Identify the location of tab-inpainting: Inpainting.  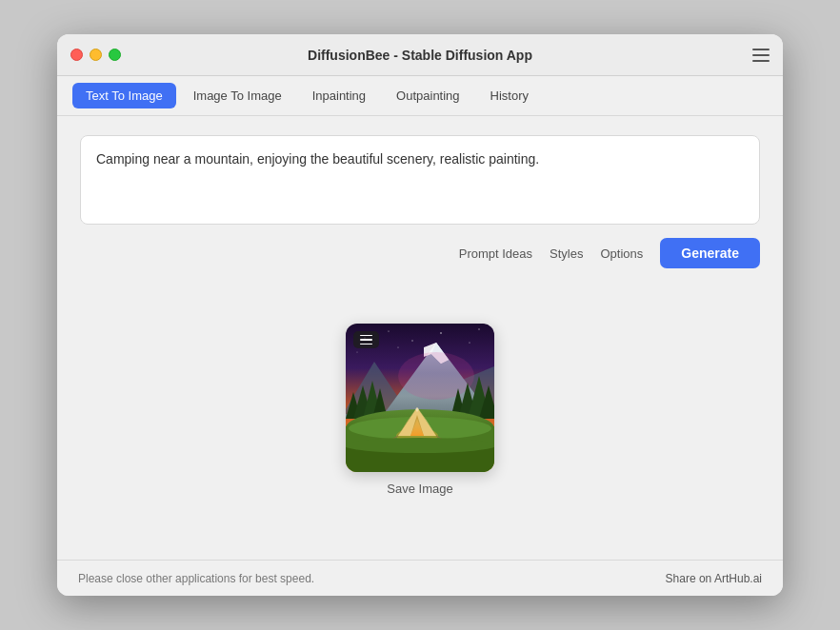
(339, 95).